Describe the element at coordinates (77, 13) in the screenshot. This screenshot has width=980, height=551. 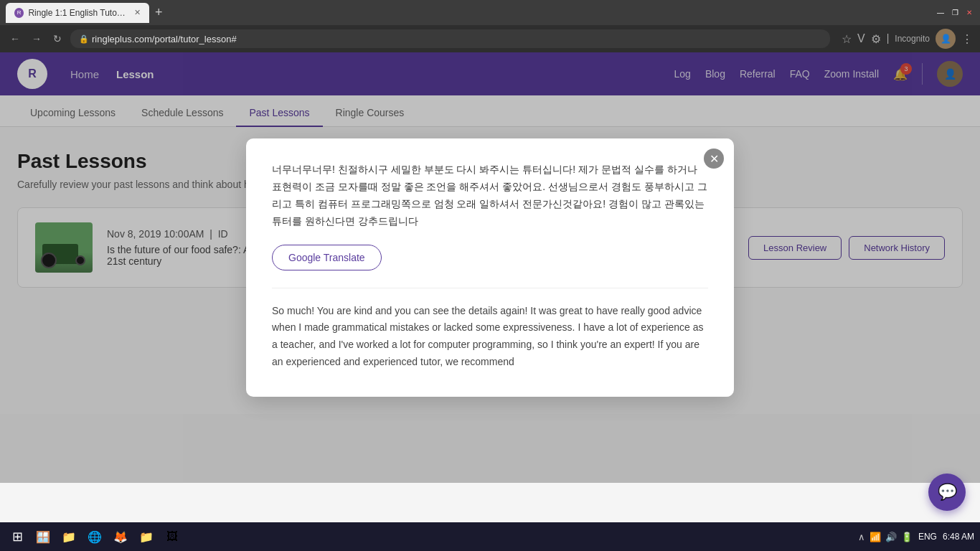
I see `active-tab: R Ringle 1:1 English Tutoring ✕` at that location.